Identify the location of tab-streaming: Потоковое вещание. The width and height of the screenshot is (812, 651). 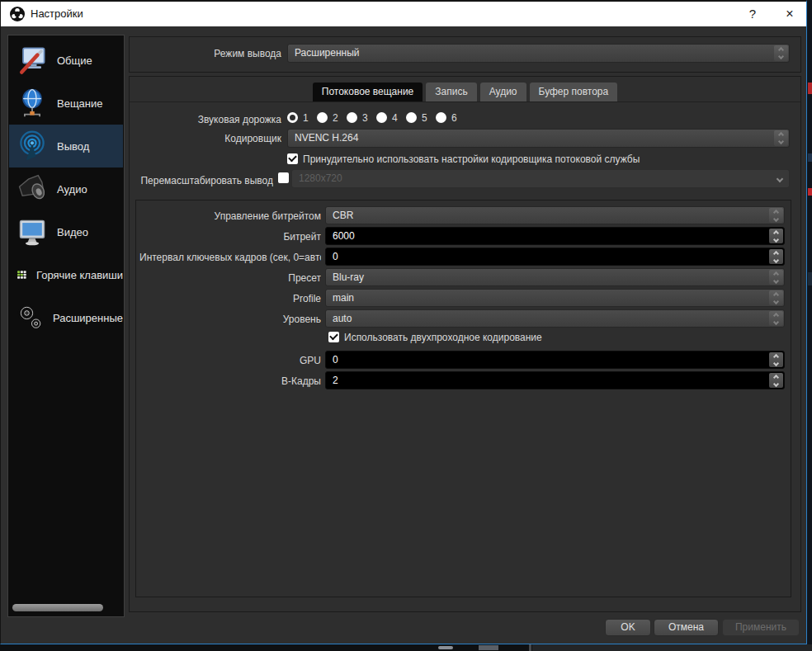
(368, 92).